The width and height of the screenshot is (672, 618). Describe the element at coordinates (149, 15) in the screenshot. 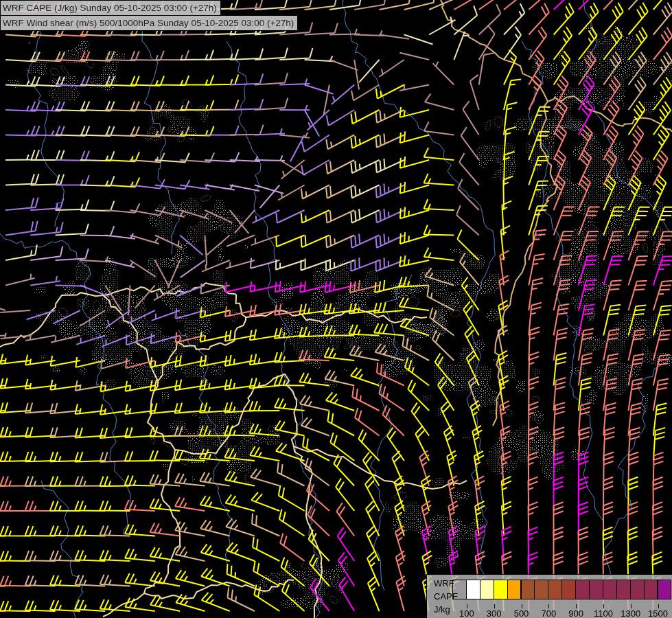

I see `title-bar: WRF CAPE (J/kg) Sunday 05-10-2025 03:00 …` at that location.